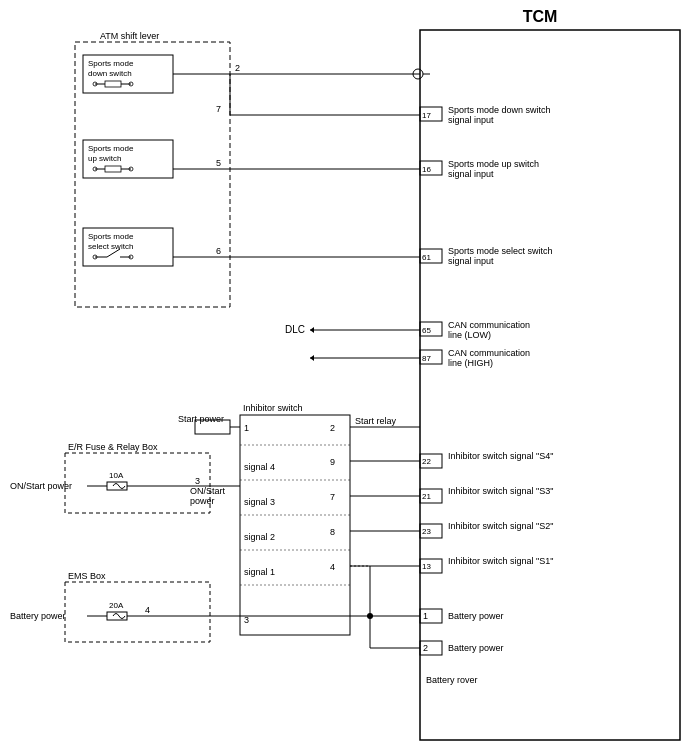 Image resolution: width=700 pixels, height=753 pixels. Describe the element at coordinates (426, 330) in the screenshot. I see `svg-text: 65` at that location.